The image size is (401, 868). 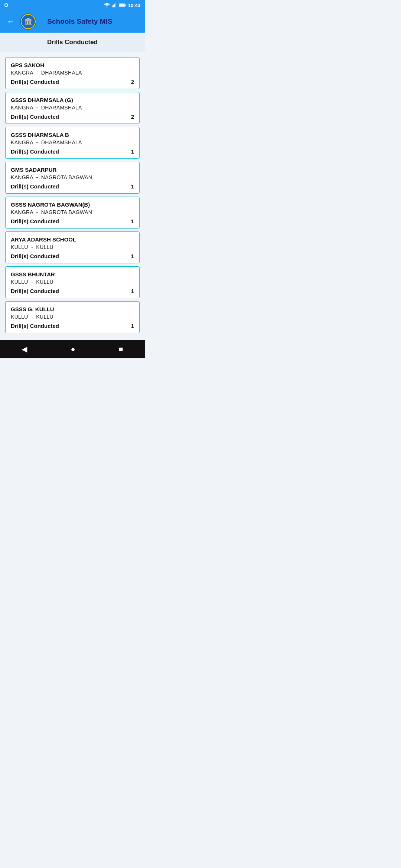 What do you see at coordinates (72, 73) in the screenshot?
I see `school-card: GPS SAKOH KANGRA - DHARAMSHALA Drill(s) …` at bounding box center [72, 73].